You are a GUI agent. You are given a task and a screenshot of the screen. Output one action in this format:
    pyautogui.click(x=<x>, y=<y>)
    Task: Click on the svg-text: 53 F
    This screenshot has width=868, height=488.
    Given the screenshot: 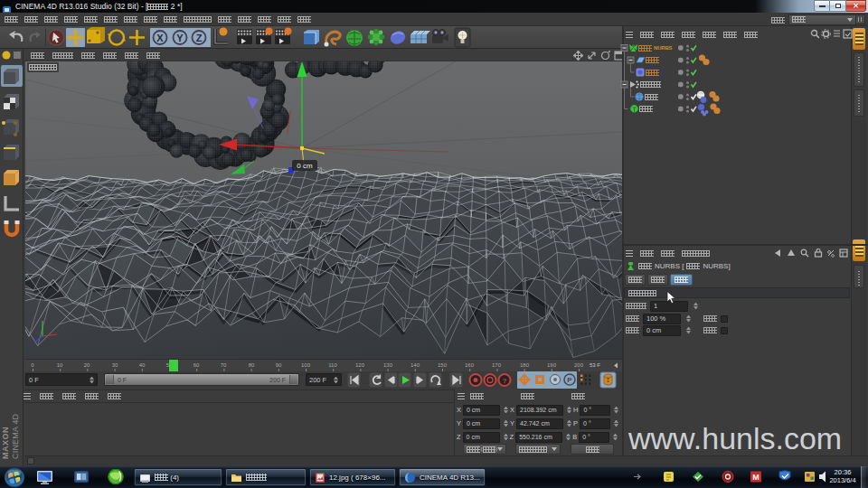 What is the action you would take?
    pyautogui.click(x=595, y=365)
    